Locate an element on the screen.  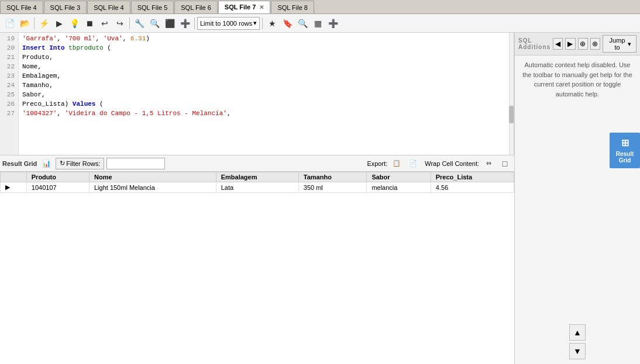
result-grid-panel: ⊞ Result Grid is located at coordinates (625, 151).